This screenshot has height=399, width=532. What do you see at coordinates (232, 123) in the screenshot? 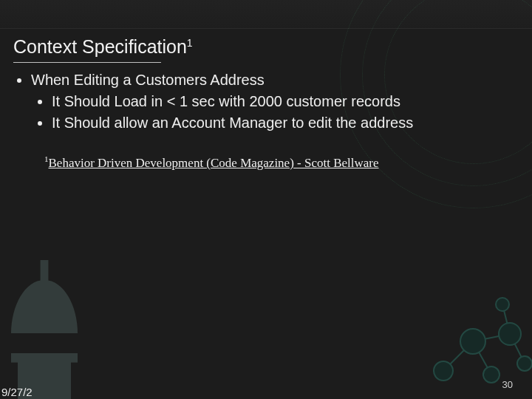
I see `bullet-text: It Should allow an Account Manager to ed…` at bounding box center [232, 123].